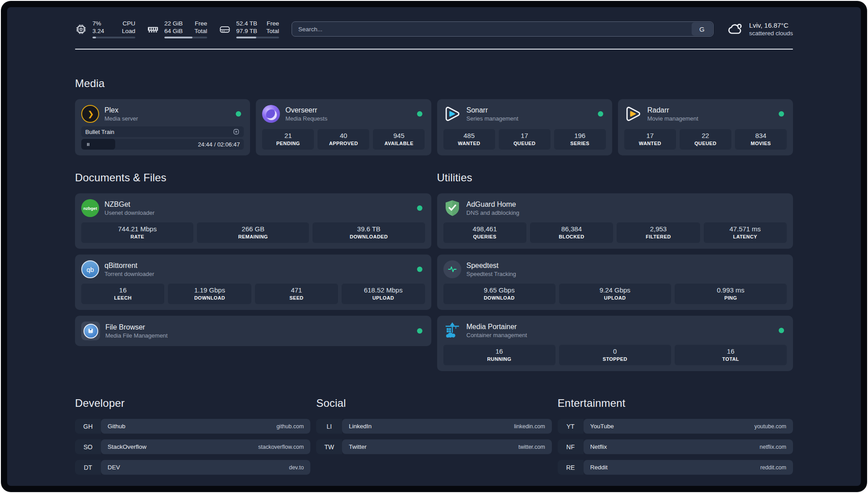 This screenshot has height=493, width=868. I want to click on bookmark-url: twitter.com, so click(532, 447).